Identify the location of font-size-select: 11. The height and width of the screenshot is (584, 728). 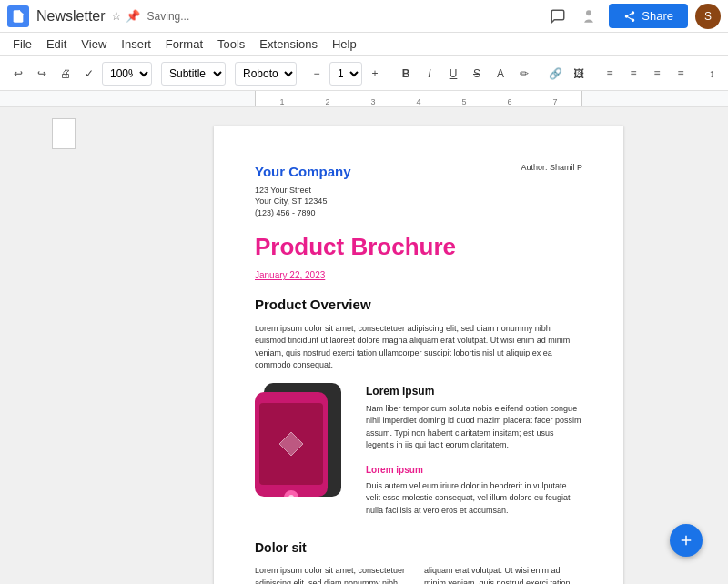
(346, 74).